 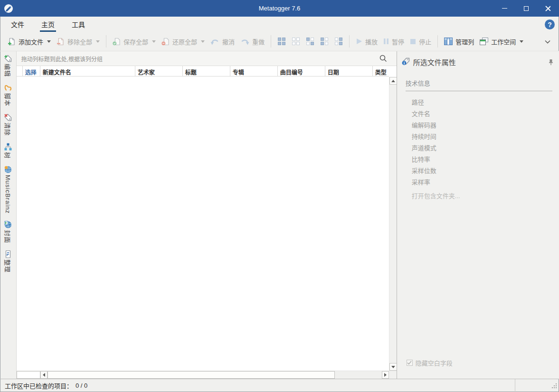 What do you see at coordinates (548, 9) in the screenshot?
I see `close-button` at bounding box center [548, 9].